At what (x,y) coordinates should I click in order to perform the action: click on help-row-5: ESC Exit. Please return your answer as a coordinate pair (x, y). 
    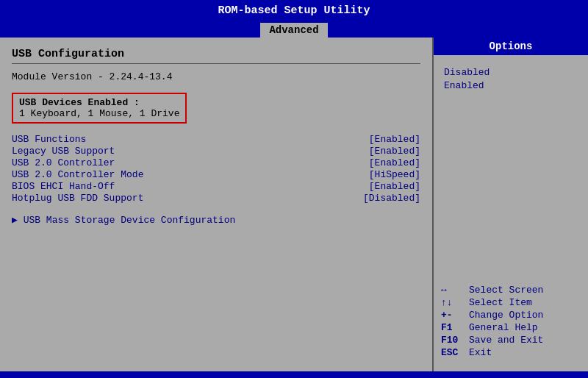
    Looking at the image, I should click on (507, 353).